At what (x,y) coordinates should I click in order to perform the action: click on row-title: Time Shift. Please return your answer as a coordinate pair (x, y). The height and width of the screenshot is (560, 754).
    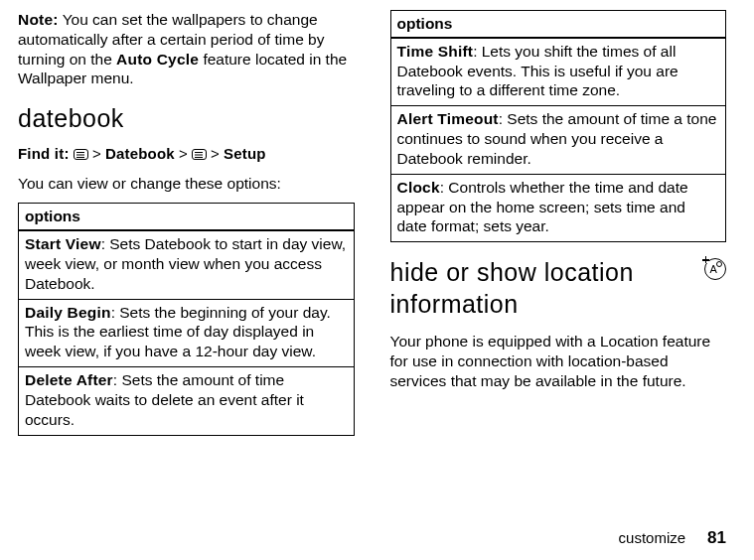
    Looking at the image, I should click on (435, 52).